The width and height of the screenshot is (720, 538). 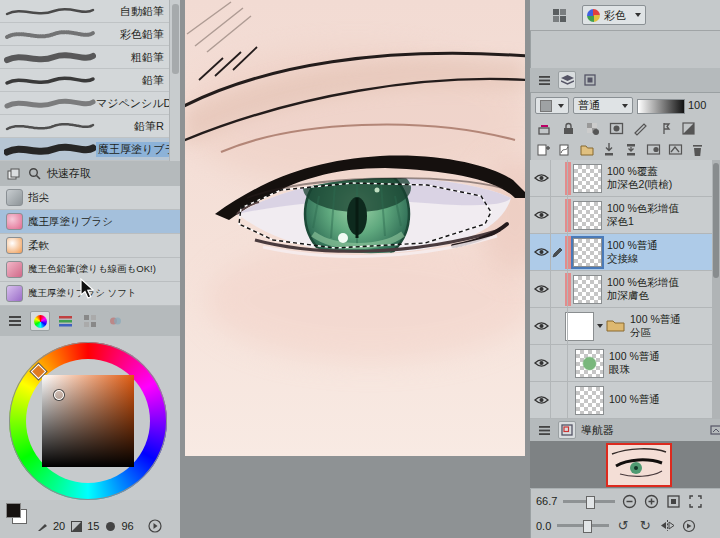 I want to click on pen-size-value: 20, so click(x=59, y=526).